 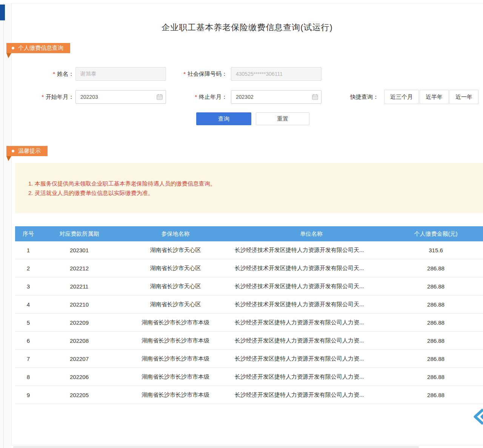 What do you see at coordinates (276, 97) in the screenshot?
I see `end-month-input` at bounding box center [276, 97].